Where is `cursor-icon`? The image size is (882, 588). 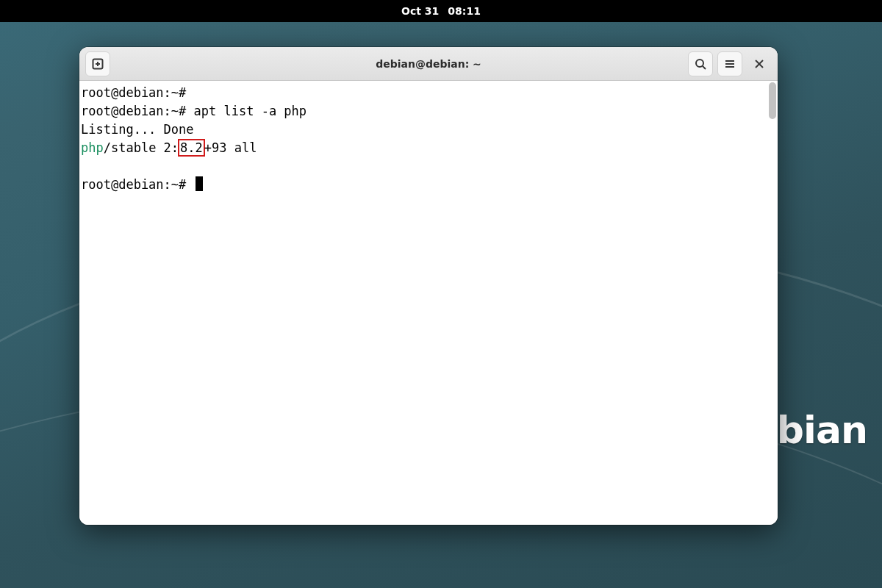 cursor-icon is located at coordinates (199, 184).